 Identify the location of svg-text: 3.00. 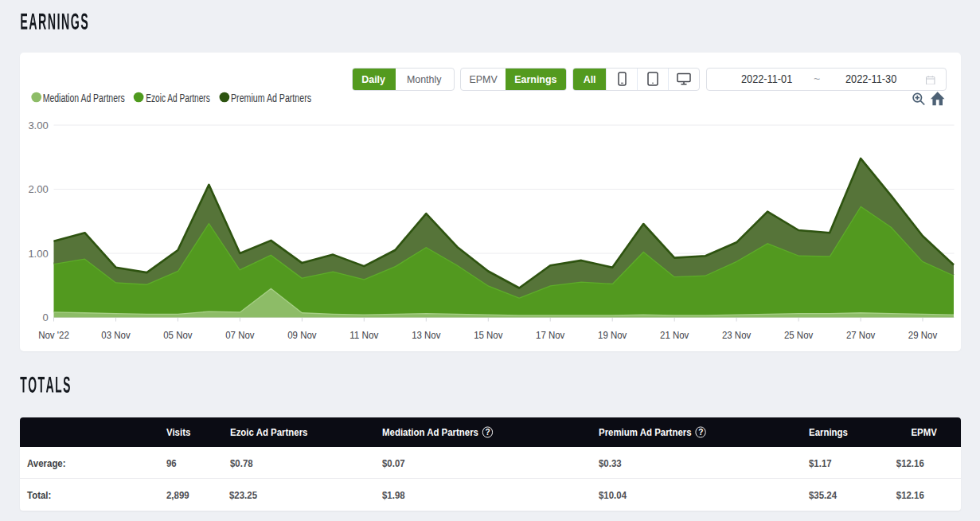
(38, 126).